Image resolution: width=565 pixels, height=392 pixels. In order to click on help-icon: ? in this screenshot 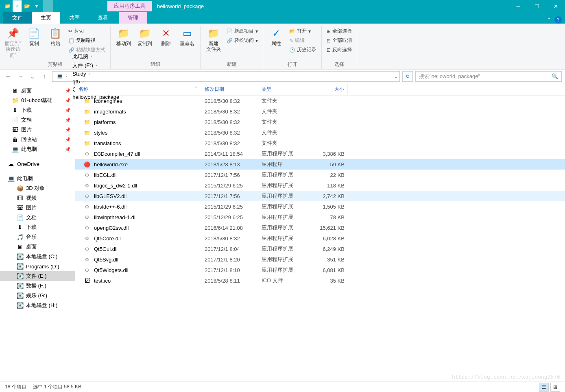, I will do `click(558, 20)`.